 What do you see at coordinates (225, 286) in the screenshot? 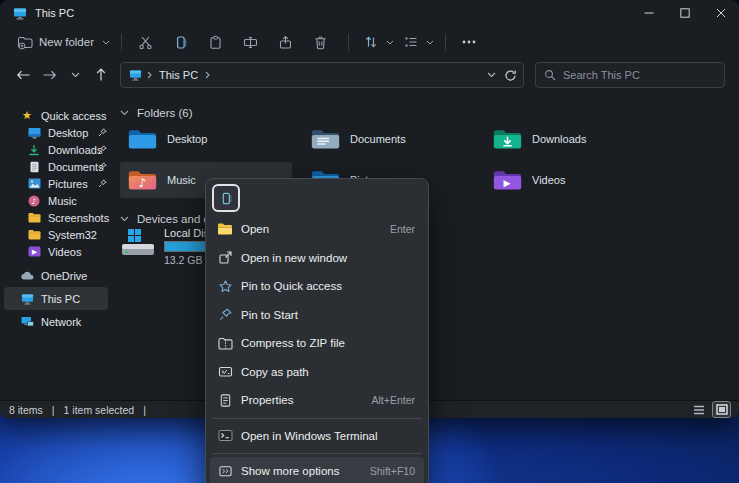
I see `pin-to-quick-access-star-icon` at bounding box center [225, 286].